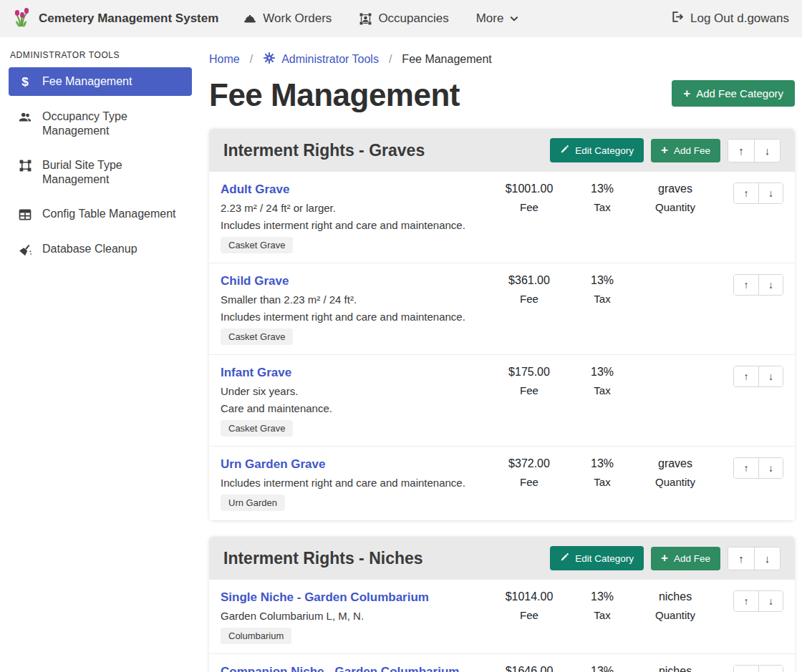  What do you see at coordinates (87, 82) in the screenshot?
I see `sidebar-item-label: Fee Management` at bounding box center [87, 82].